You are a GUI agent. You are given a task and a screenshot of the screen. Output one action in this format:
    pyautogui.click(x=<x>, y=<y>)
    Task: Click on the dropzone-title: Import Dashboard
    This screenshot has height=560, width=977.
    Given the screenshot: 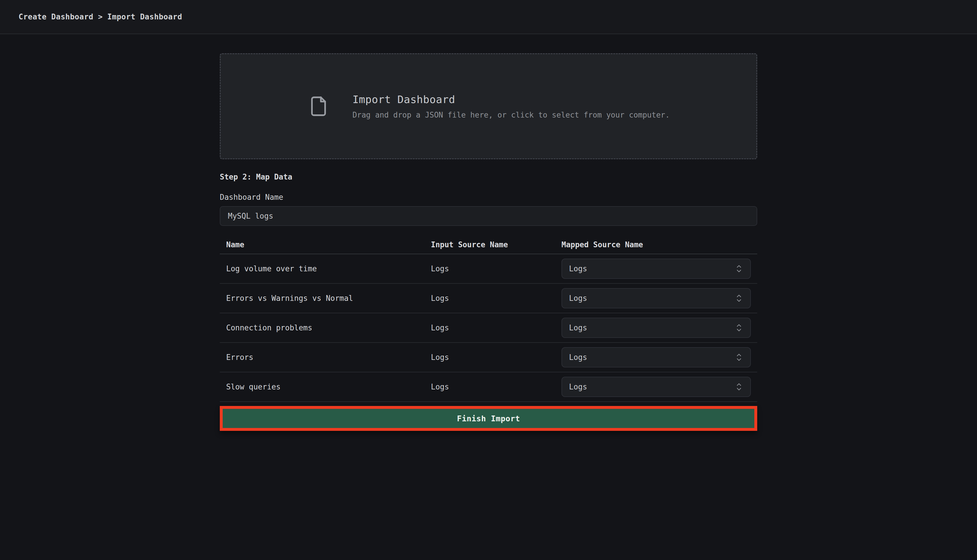 What is the action you would take?
    pyautogui.click(x=511, y=99)
    